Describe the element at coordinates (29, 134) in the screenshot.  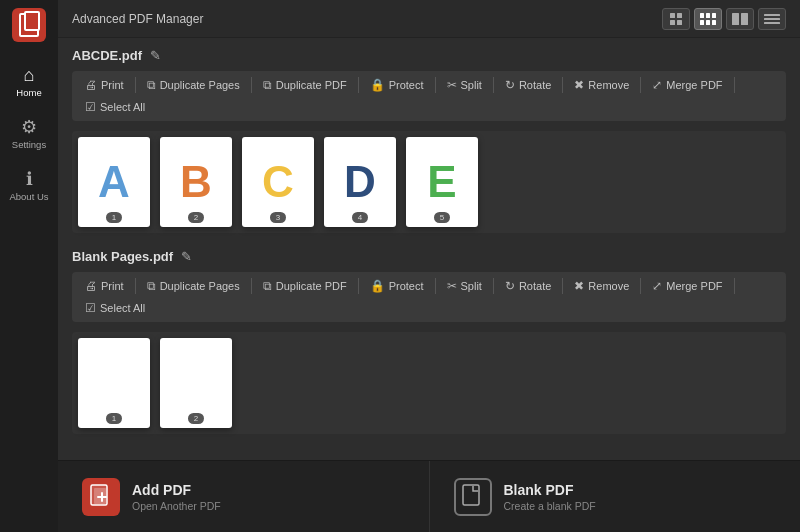
I see `sidebar-nav: ⌂ Home ⚙ Settings ℹ About Us` at that location.